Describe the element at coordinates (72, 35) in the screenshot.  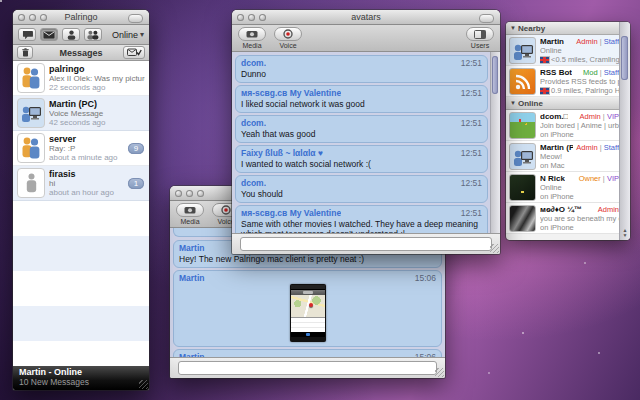
I see `person-icon` at that location.